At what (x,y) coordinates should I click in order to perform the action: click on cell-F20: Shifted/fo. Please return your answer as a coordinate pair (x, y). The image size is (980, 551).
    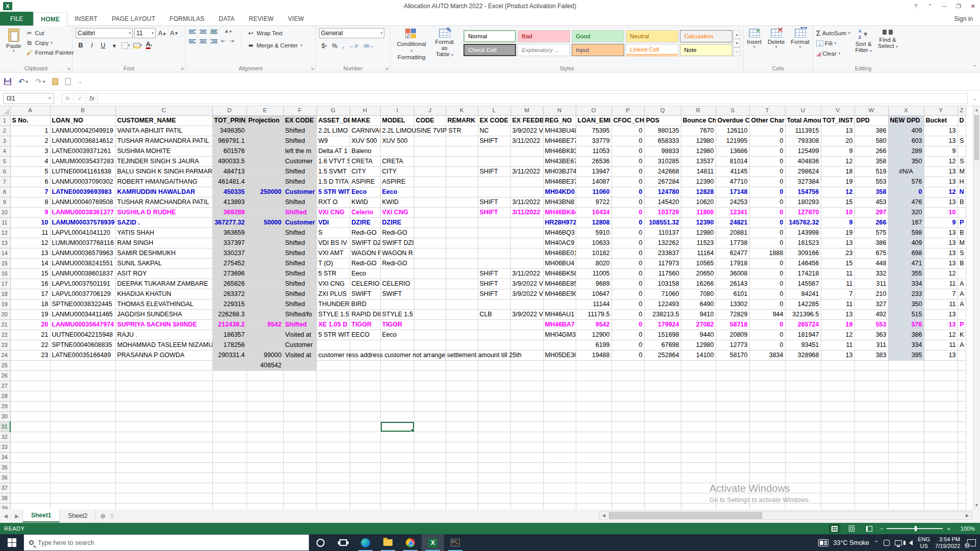
    Looking at the image, I should click on (300, 314).